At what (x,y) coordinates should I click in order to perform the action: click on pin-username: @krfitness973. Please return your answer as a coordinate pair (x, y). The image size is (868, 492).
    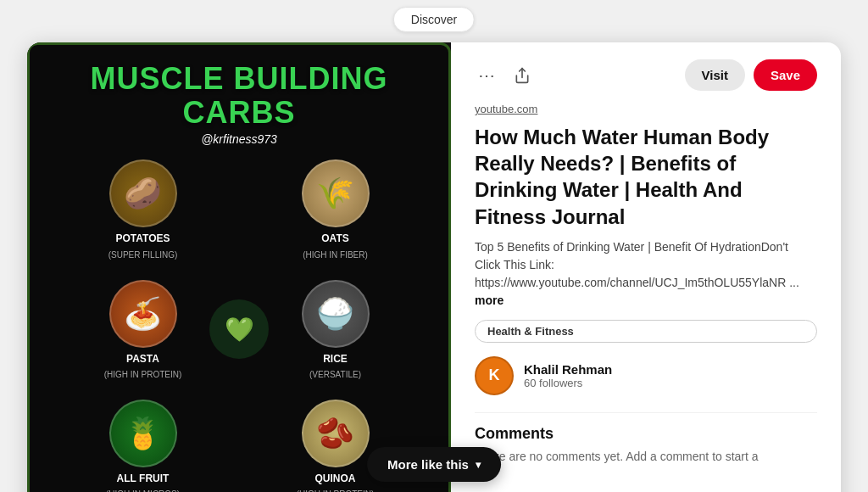
    Looking at the image, I should click on (239, 139).